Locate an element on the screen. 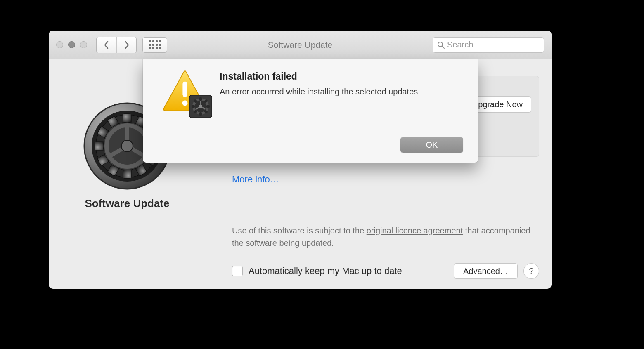  auto-update-label: Automatically keep my Mac up to date is located at coordinates (325, 271).